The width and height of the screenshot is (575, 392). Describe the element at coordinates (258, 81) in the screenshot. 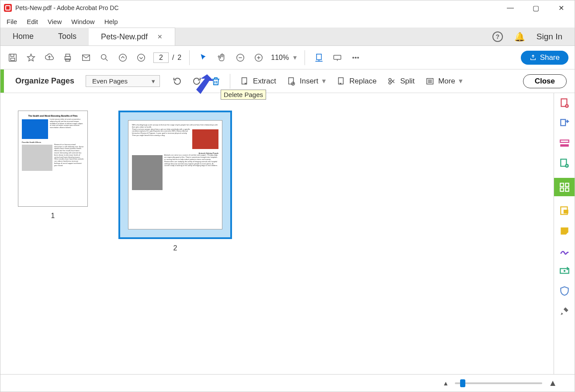

I see `extract-button: Extract` at that location.